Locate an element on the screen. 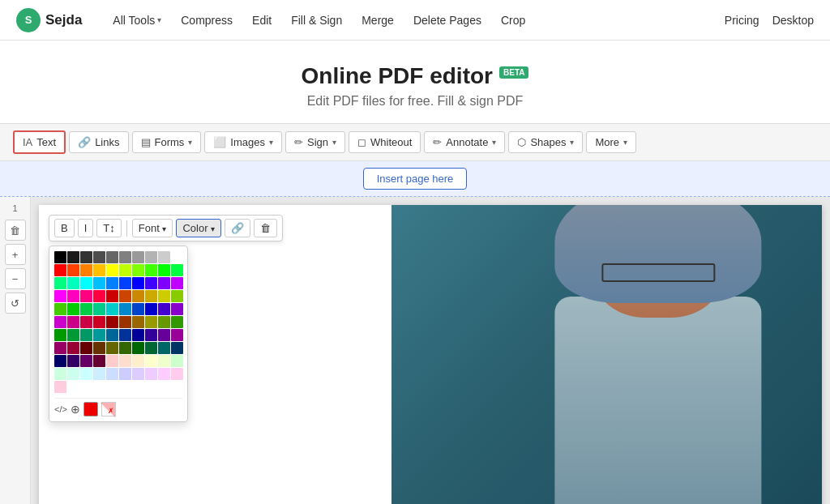 This screenshot has height=504, width=830. zoom-in-button: + is located at coordinates (15, 254).